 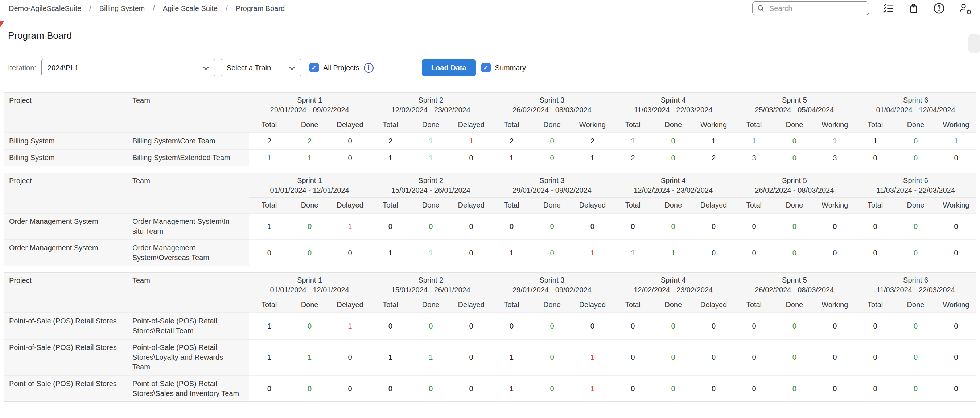 I want to click on search-input, so click(x=816, y=8).